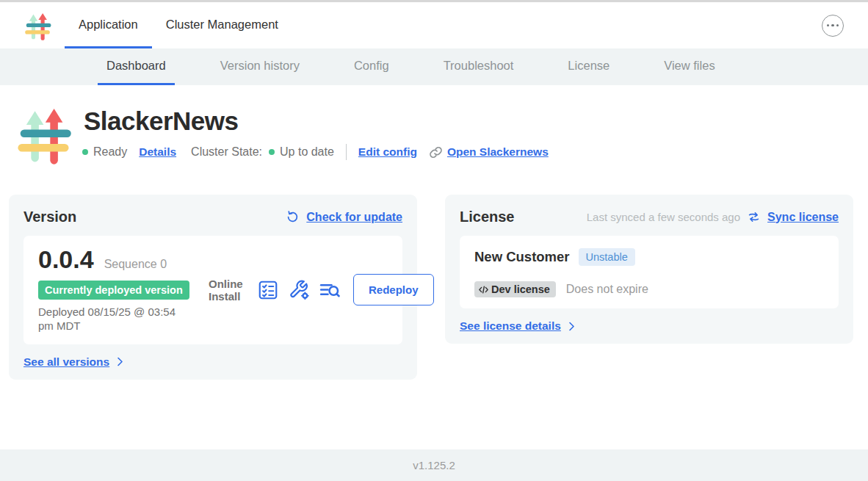 This screenshot has height=481, width=868. Describe the element at coordinates (521, 289) in the screenshot. I see `license-type-badge-label: Dev license` at that location.